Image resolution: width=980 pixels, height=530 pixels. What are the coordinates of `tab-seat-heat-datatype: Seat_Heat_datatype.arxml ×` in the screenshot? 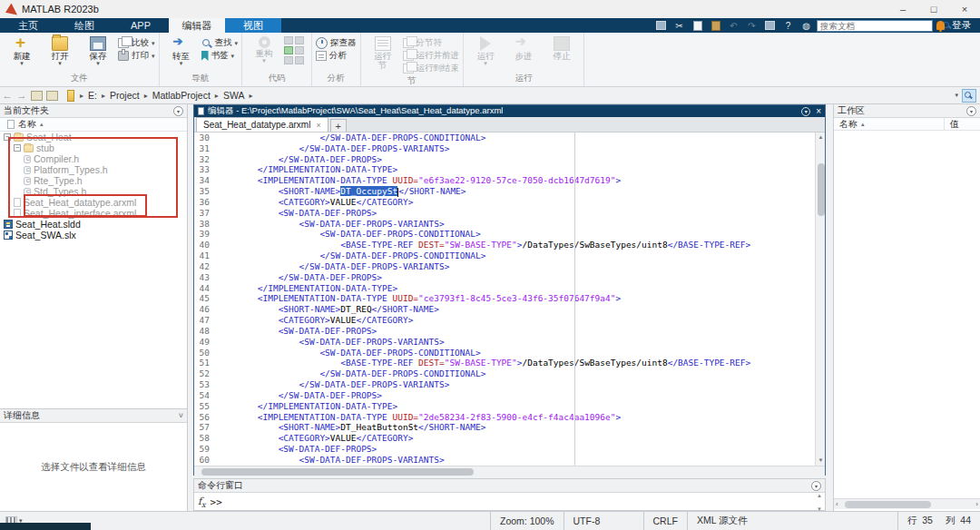 It's located at (262, 124).